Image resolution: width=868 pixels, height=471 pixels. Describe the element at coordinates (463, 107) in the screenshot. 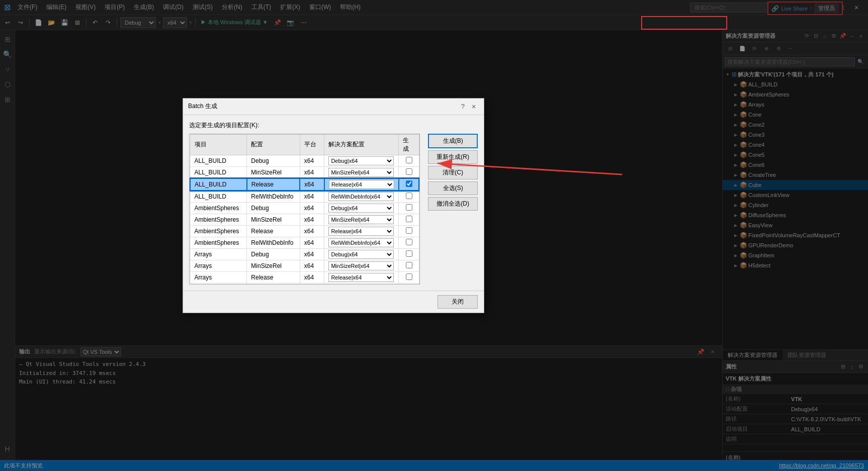

I see `dialog-help-icon: ?` at that location.